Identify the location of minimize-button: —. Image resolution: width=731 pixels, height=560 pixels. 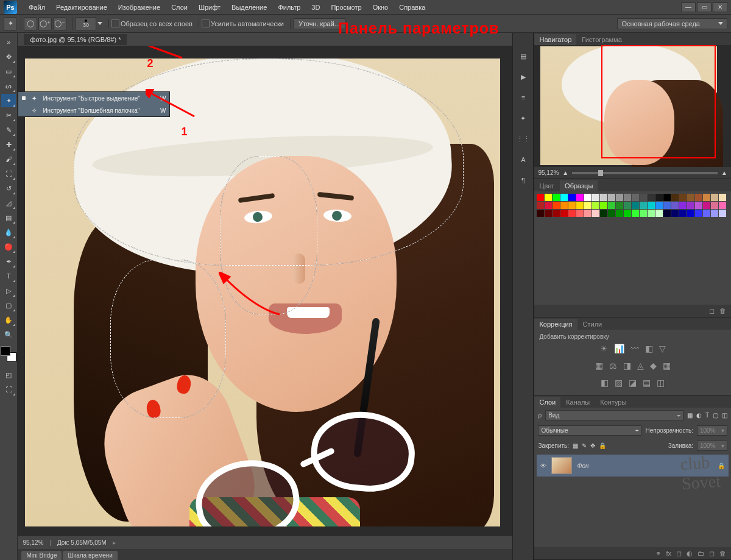
(688, 7).